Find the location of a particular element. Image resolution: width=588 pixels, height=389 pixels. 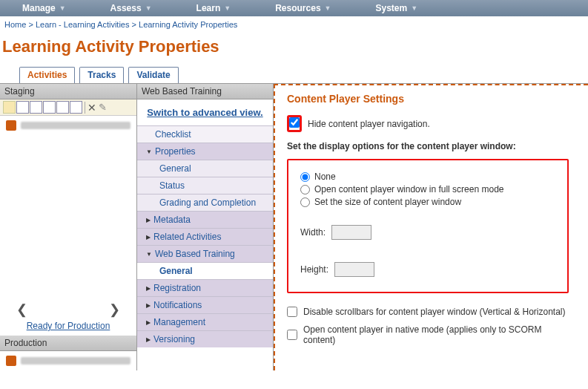

display-none-radio is located at coordinates (305, 177).